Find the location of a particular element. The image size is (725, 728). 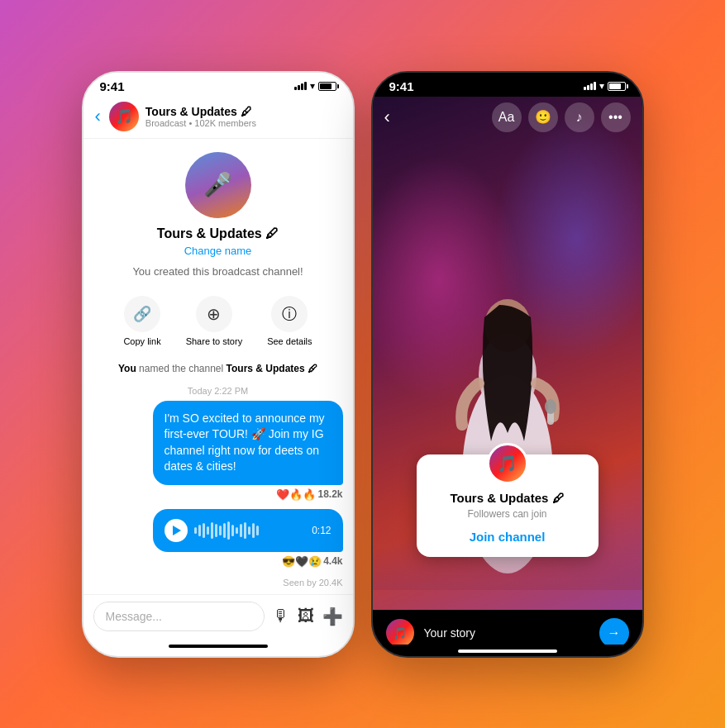

play-button is located at coordinates (176, 531).